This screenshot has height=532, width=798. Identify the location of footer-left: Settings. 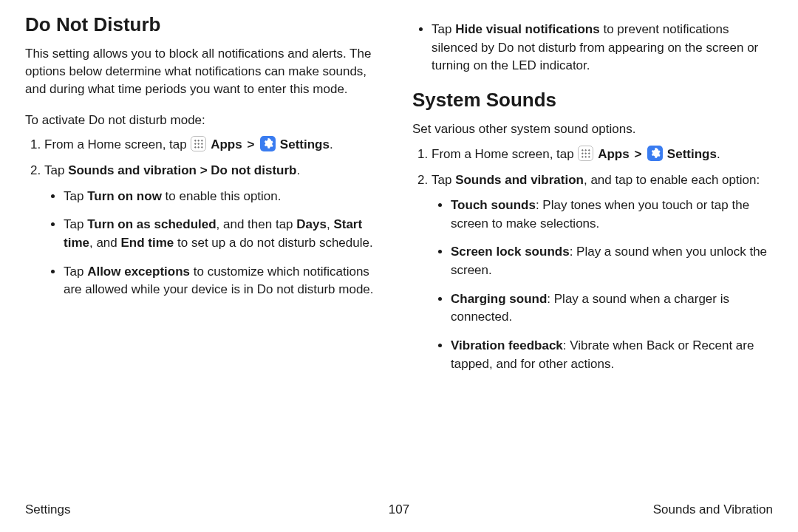
(149, 510).